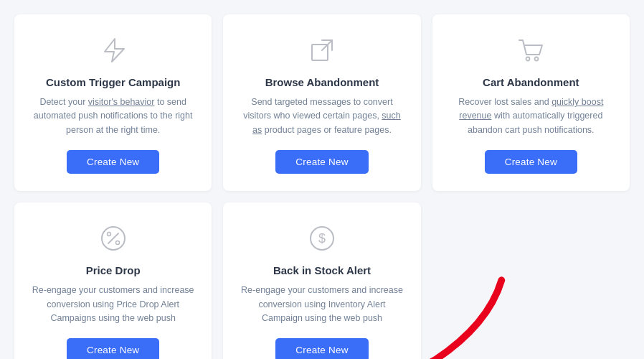  What do you see at coordinates (113, 116) in the screenshot?
I see `card-description: Detect your visitor's behavior to send a…` at bounding box center [113, 116].